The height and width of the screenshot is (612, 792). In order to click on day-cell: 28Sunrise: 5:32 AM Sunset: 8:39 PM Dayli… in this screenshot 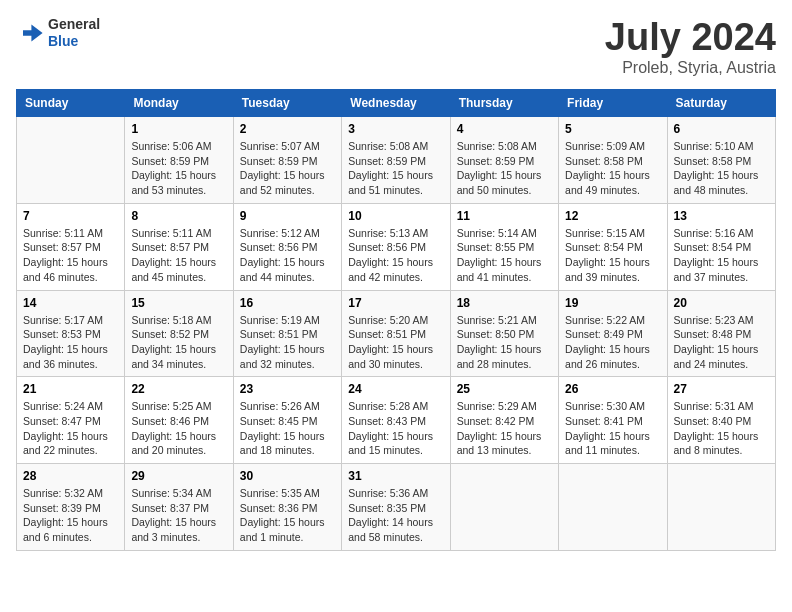, I will do `click(71, 508)`.